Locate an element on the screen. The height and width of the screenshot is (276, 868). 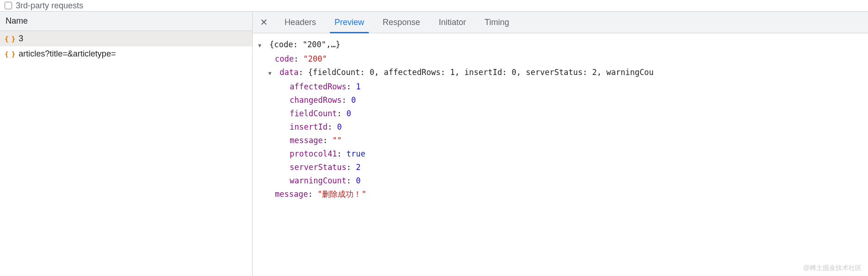
field-value: 2 is located at coordinates (358, 167).